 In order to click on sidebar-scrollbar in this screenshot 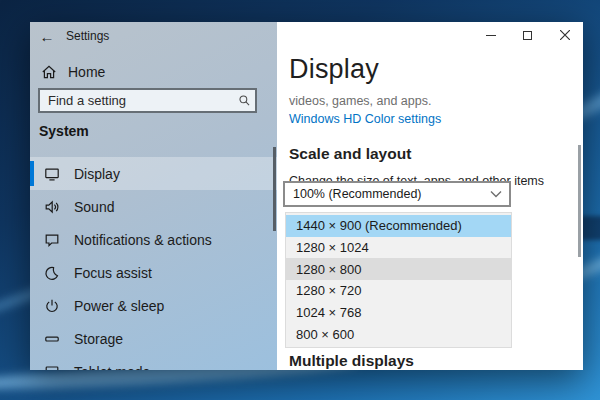, I will do `click(274, 189)`.